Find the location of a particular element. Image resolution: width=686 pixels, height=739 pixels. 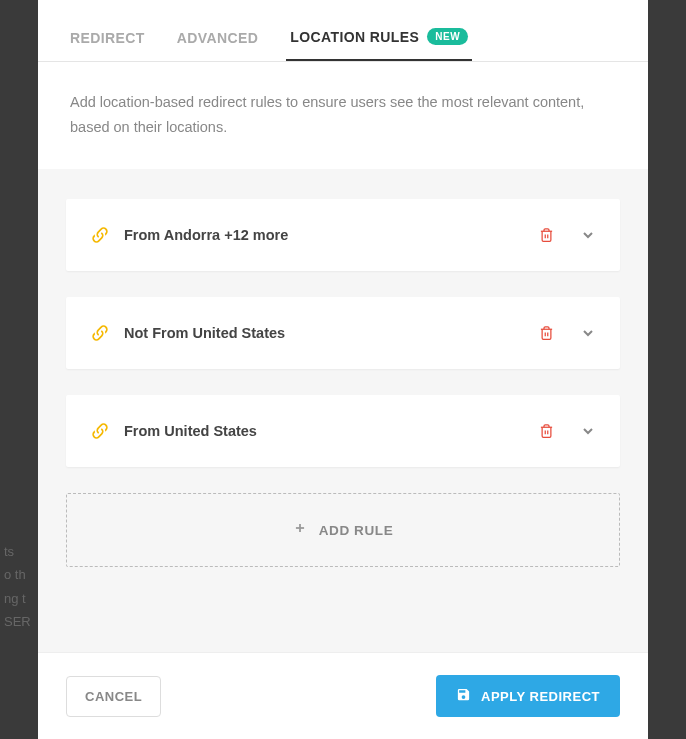

tab-advanced: ADVANCED is located at coordinates (218, 36).